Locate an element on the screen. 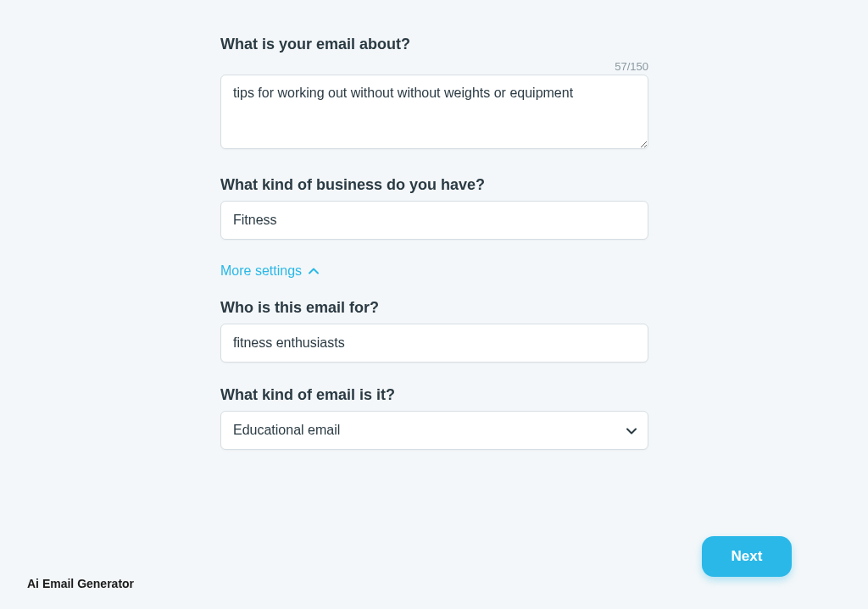 This screenshot has height=609, width=868. business-input is located at coordinates (434, 220).